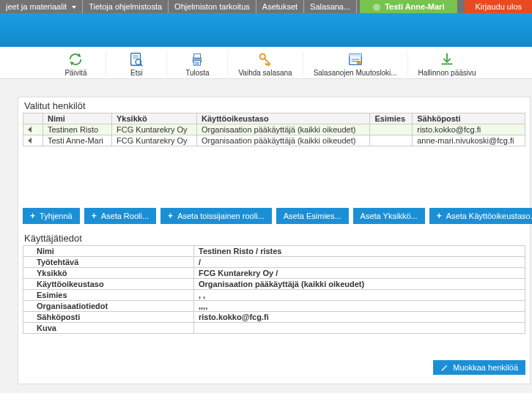 Image resolution: width=532 pixels, height=407 pixels. Describe the element at coordinates (274, 252) in the screenshot. I see `detail-row: NimiTestinen Risto / ristes` at that location.